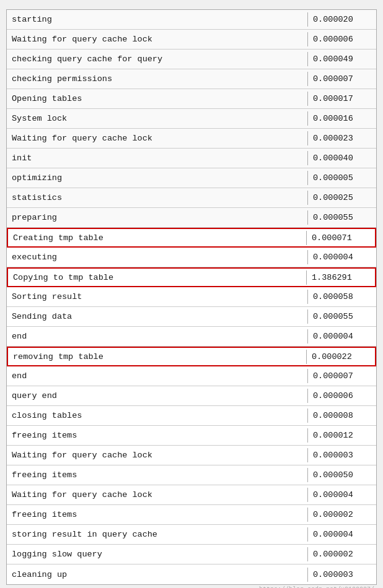  Describe the element at coordinates (192, 337) in the screenshot. I see `table-row: end0.000004` at that location.